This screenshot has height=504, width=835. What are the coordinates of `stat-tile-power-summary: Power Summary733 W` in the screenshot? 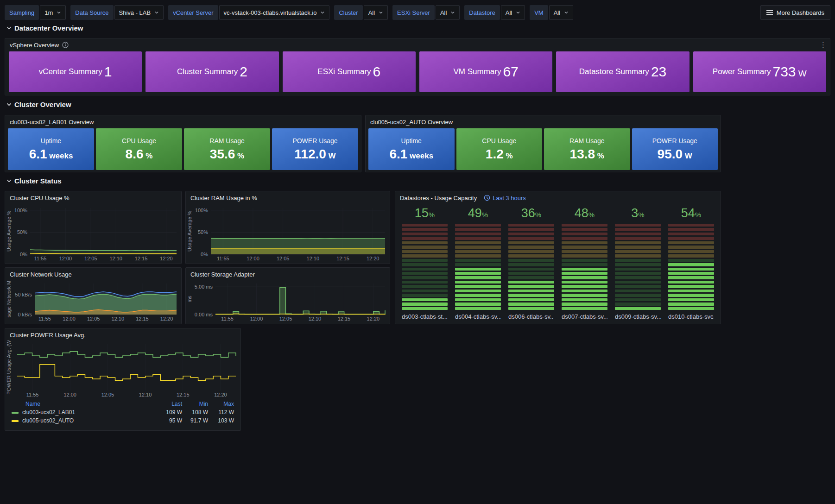 It's located at (760, 72).